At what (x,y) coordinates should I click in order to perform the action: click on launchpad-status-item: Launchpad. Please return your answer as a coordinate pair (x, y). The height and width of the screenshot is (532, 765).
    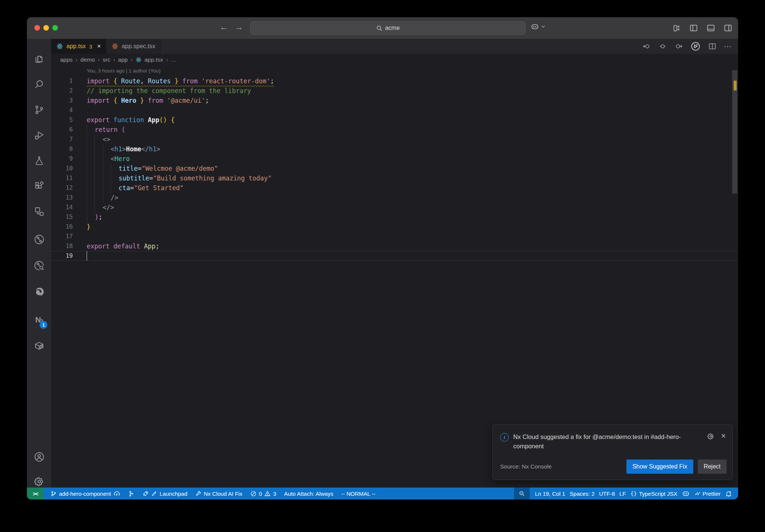
    Looking at the image, I should click on (165, 494).